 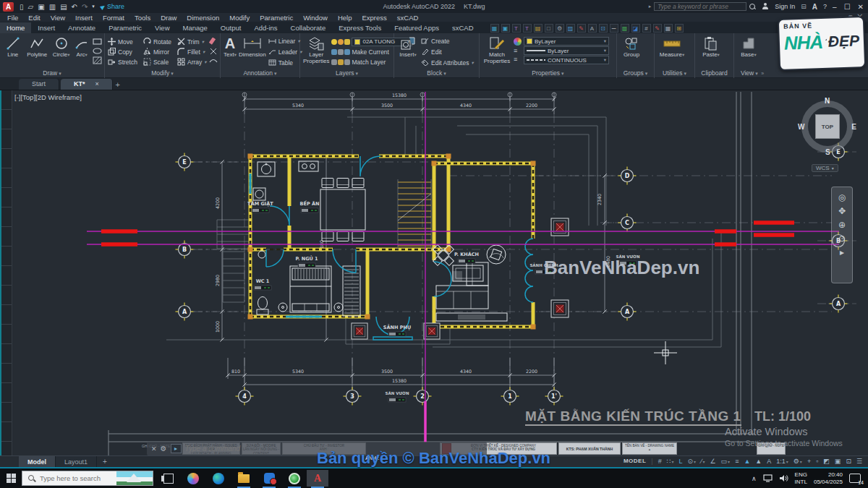 I want to click on dim-bot-3: 4340, so click(x=466, y=372).